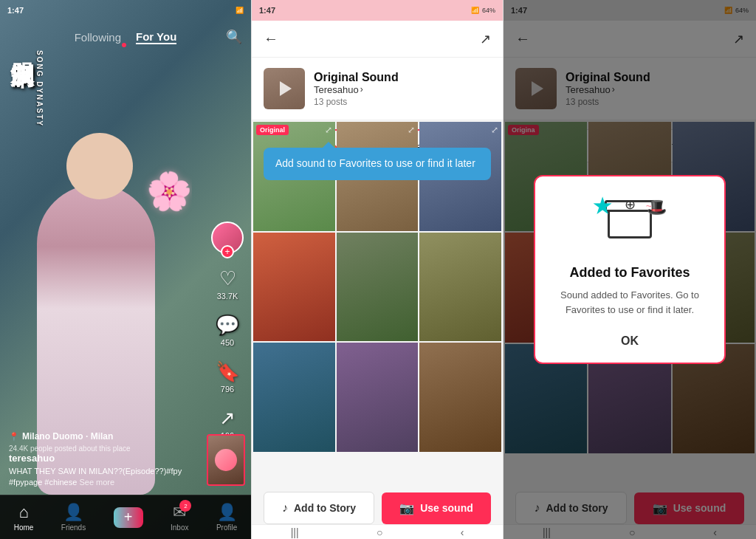 The image size is (756, 539). Describe the element at coordinates (179, 527) in the screenshot. I see `inbox-label: Inbox` at that location.